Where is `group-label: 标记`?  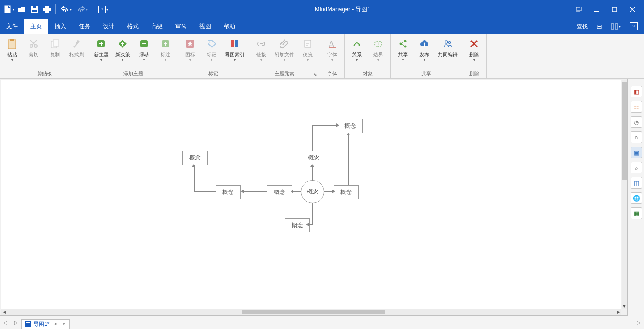 group-label: 标记 is located at coordinates (213, 73).